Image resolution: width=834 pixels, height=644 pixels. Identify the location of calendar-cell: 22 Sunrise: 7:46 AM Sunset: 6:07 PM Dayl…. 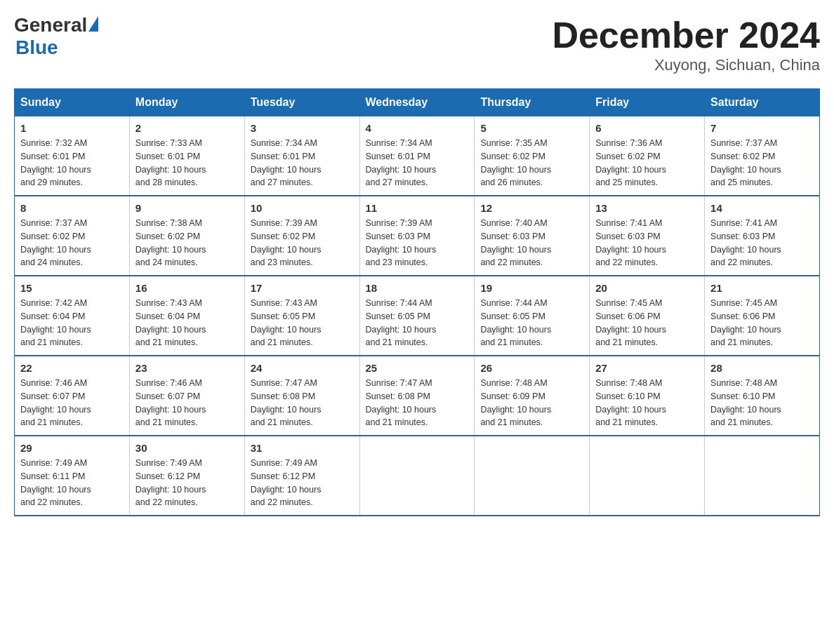
(72, 396).